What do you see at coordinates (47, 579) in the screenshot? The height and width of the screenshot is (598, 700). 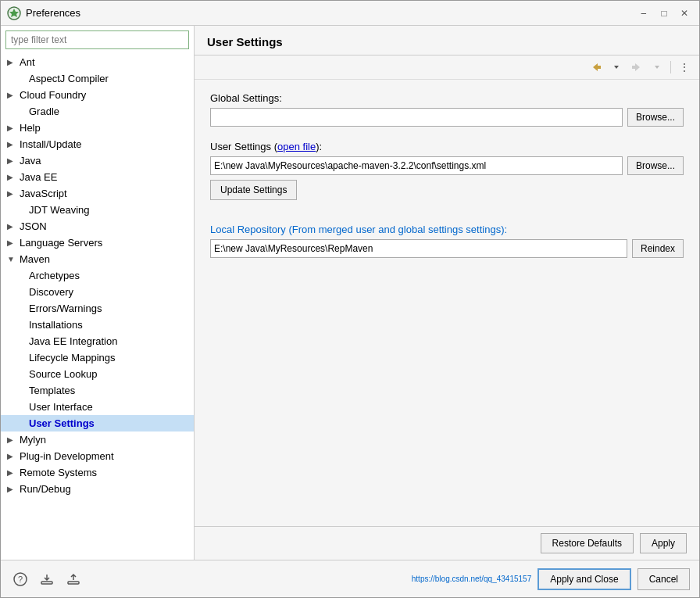 I see `export-preferences-button` at bounding box center [47, 579].